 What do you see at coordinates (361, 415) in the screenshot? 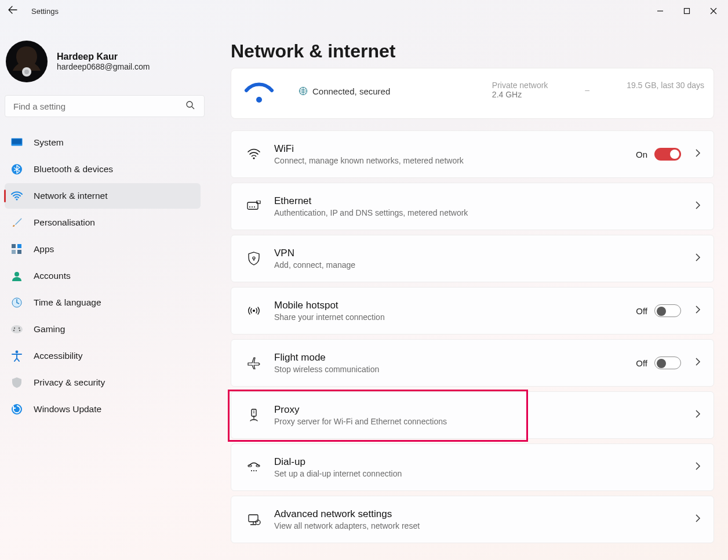
I see `row-text: Proxy Proxy server for Wi-Fi and Etherne…` at bounding box center [361, 415].